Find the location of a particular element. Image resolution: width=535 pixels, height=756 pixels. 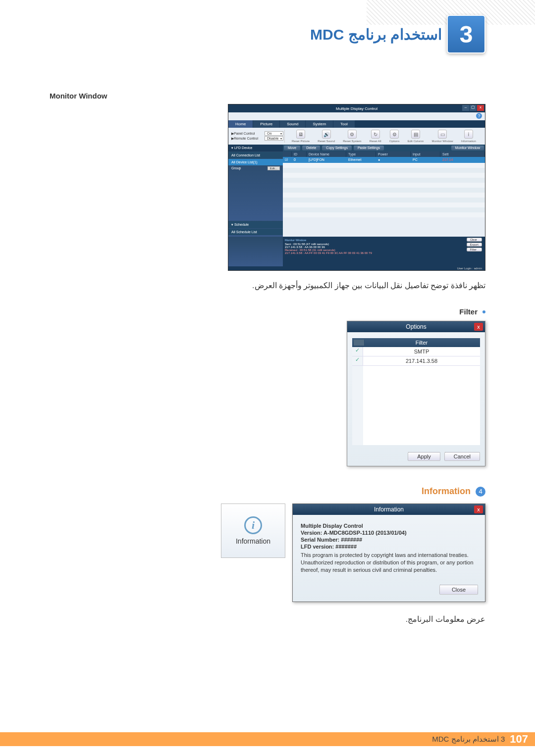

reset-system-button: ⚙Reset System is located at coordinates (352, 136).